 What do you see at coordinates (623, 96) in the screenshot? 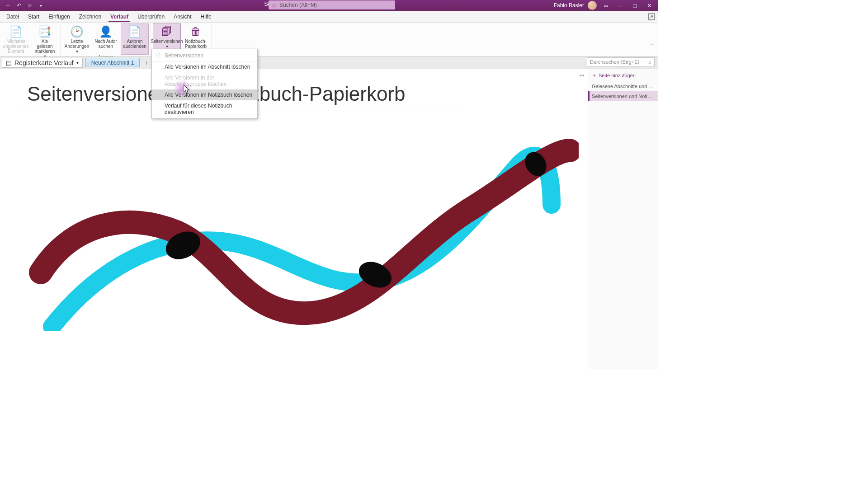
I see `page-list-item: Seitenversionen und Notizbuch-P` at bounding box center [623, 96].